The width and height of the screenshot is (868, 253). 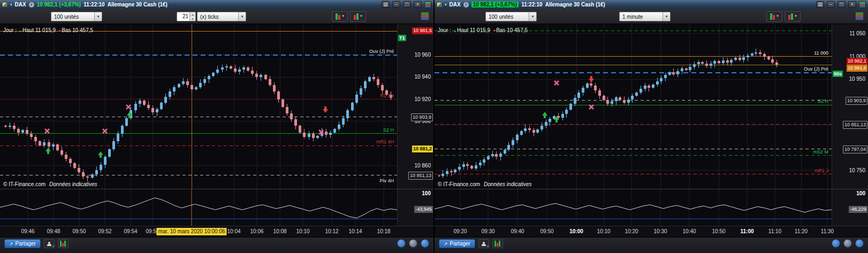 What do you see at coordinates (850, 208) in the screenshot?
I see `indicator-axis: 100-46,229` at bounding box center [850, 208].